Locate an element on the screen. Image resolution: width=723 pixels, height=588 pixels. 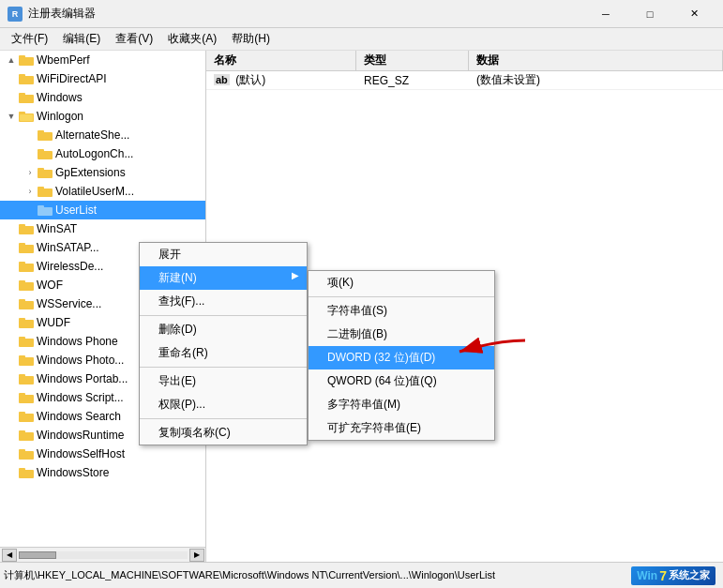
close-button: ✕ is located at coordinates (694, 14).